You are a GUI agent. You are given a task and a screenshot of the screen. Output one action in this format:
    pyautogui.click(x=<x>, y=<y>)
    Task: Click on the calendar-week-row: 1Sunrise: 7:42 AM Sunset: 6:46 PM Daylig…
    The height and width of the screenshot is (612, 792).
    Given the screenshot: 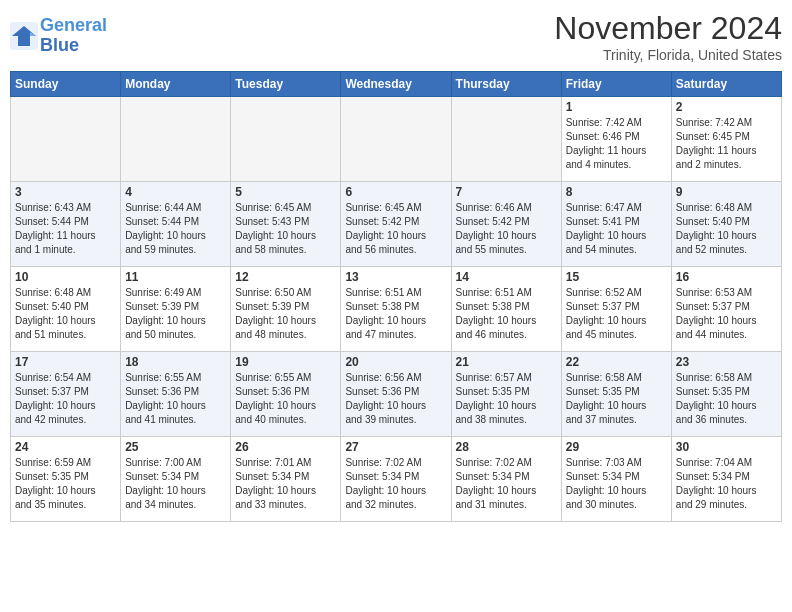 What is the action you would take?
    pyautogui.click(x=396, y=140)
    